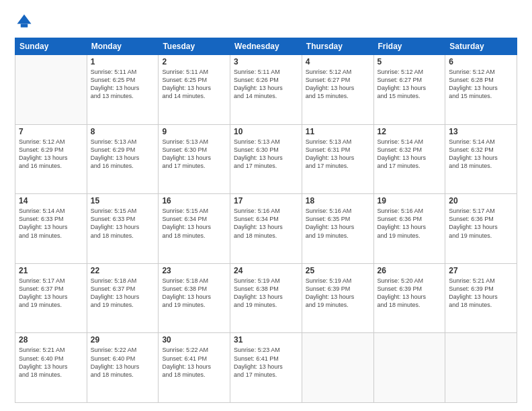 Image resolution: width=532 pixels, height=411 pixels. Describe the element at coordinates (195, 229) in the screenshot. I see `calendar-cell: 16Sunrise: 5:15 AM Sunset: 6:34 PM Dayli…` at that location.